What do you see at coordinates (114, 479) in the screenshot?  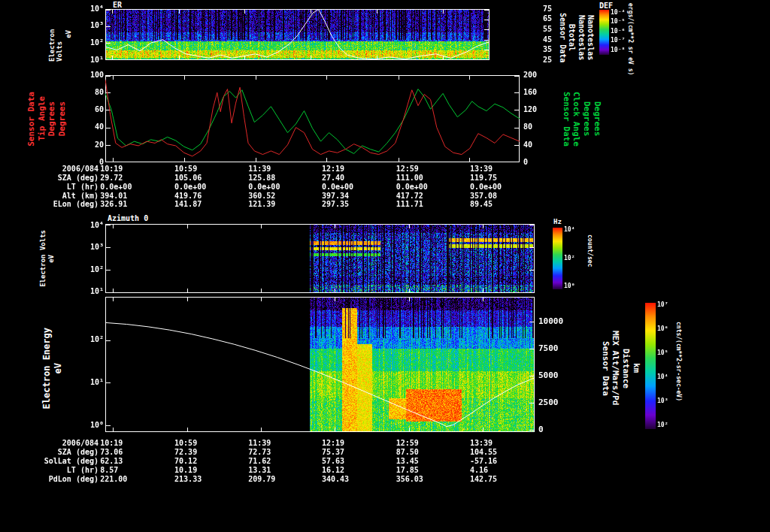 I see `ephemeris-value: 221.00` at bounding box center [114, 479].